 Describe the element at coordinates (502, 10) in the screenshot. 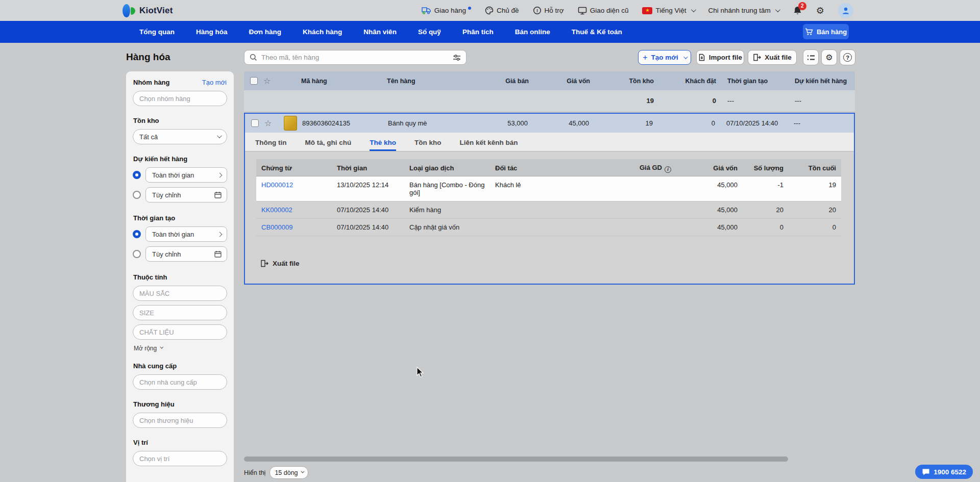

I see `theme-menu-item: Chủ đề` at that location.